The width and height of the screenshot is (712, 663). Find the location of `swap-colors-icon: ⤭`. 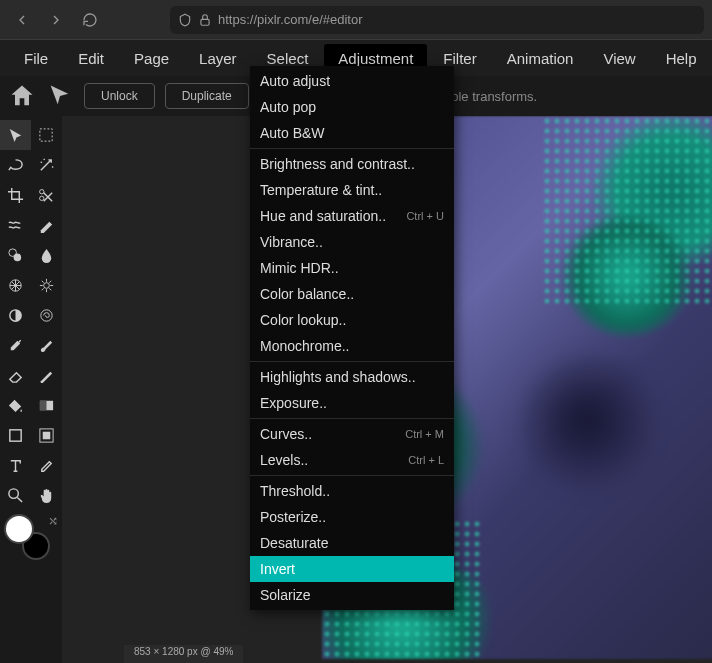

swap-colors-icon: ⤭ is located at coordinates (53, 521).